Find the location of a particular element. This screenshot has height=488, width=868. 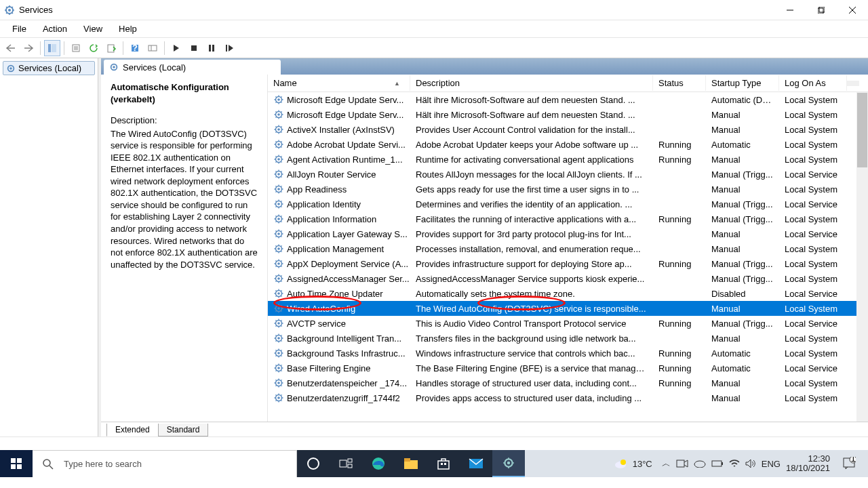

services-taskbar-icon is located at coordinates (509, 464).